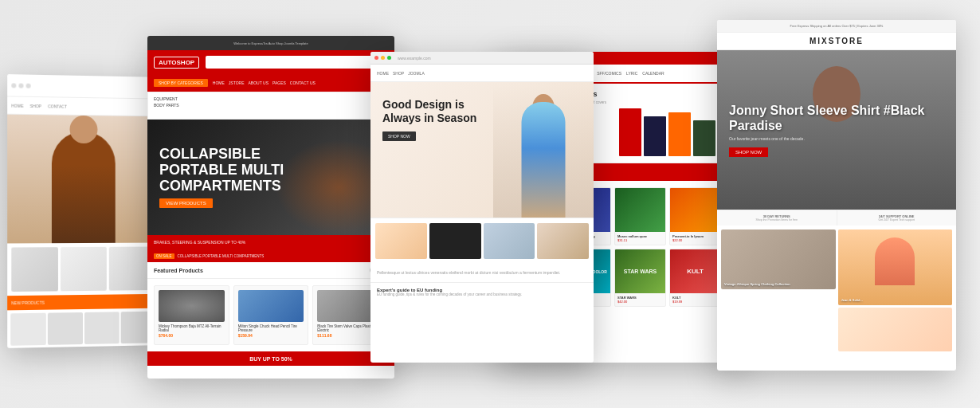 Image resolution: width=980 pixels, height=408 pixels. I want to click on featured-products-header: Featured Products ‹ ›, so click(271, 271).